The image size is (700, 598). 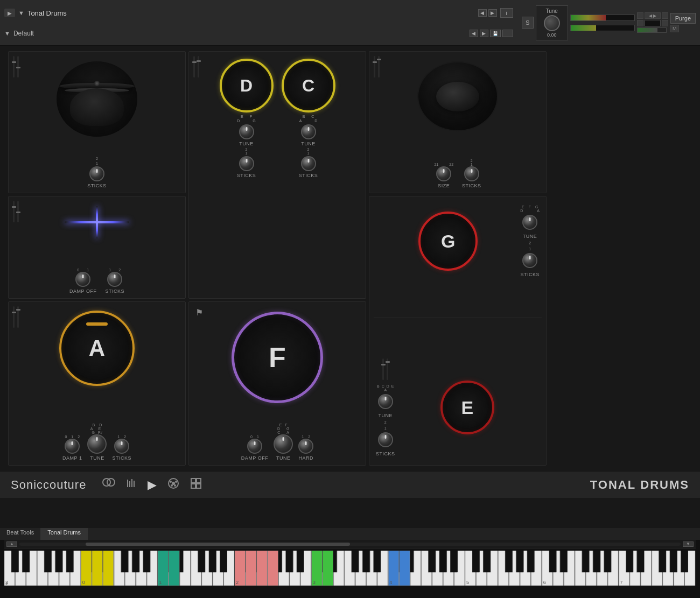 I want to click on drum-a-panel: A 012 DAMP 1 BD AE GF#, so click(x=97, y=383).